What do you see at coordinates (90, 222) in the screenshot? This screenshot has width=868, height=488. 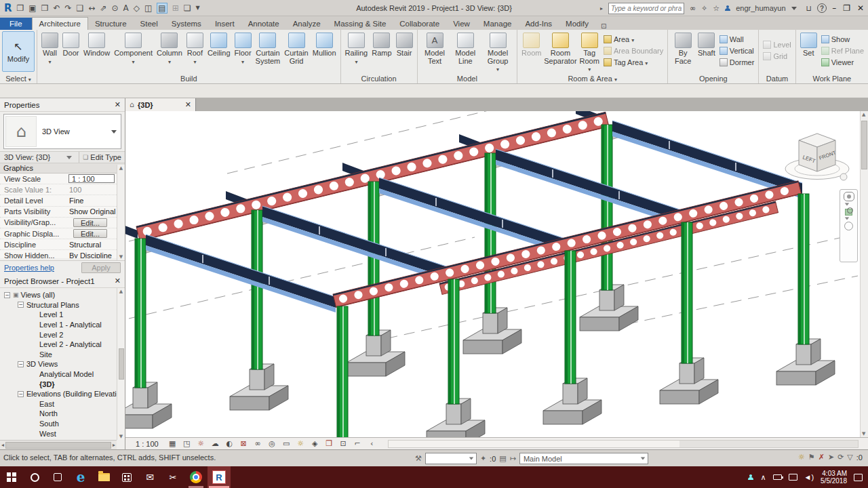 I see `visibility-graphics-edit-button: Edit...` at bounding box center [90, 222].